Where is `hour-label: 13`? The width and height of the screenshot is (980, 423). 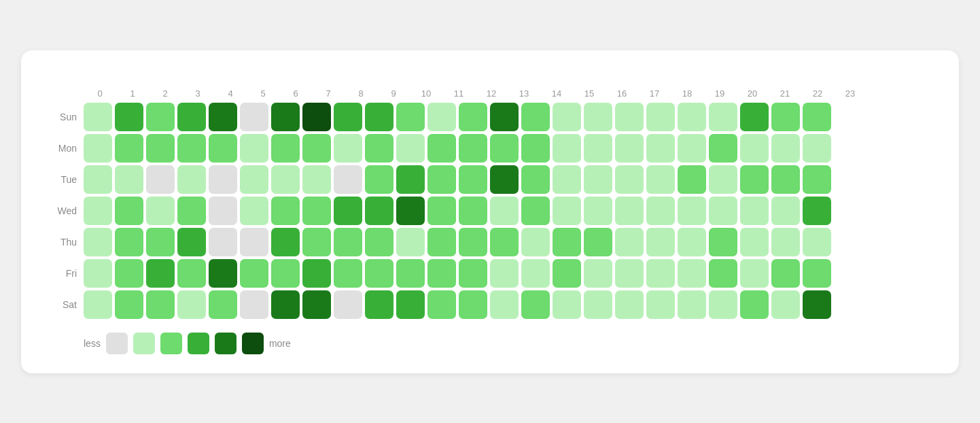 hour-label: 13 is located at coordinates (524, 94).